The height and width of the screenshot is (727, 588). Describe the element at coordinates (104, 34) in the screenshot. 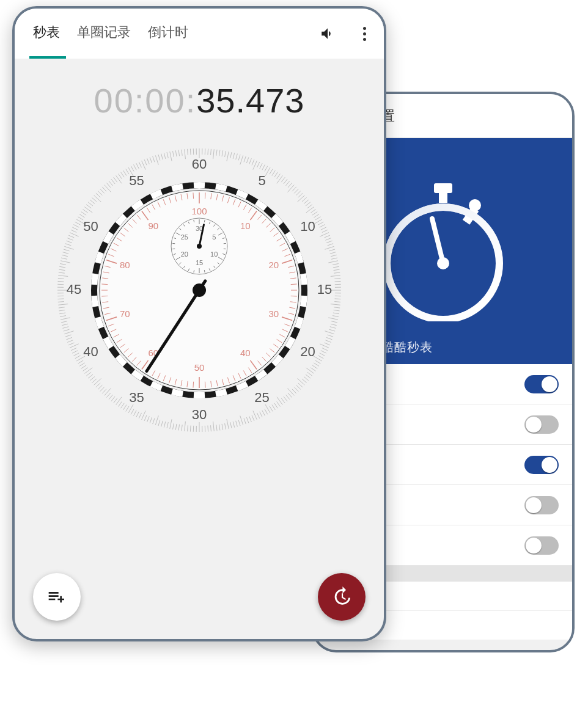

I see `tab-laps: 单圈记录` at that location.